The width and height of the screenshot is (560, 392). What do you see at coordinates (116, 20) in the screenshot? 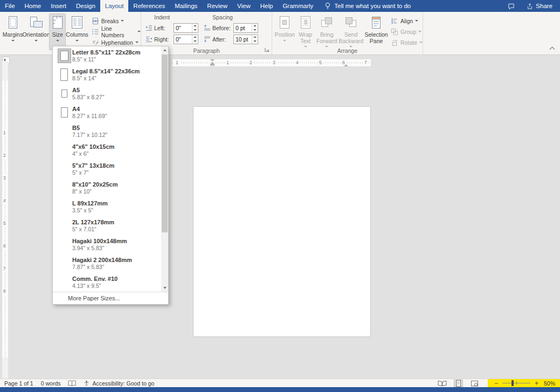
I see `breaks-button: Breaks` at bounding box center [116, 20].